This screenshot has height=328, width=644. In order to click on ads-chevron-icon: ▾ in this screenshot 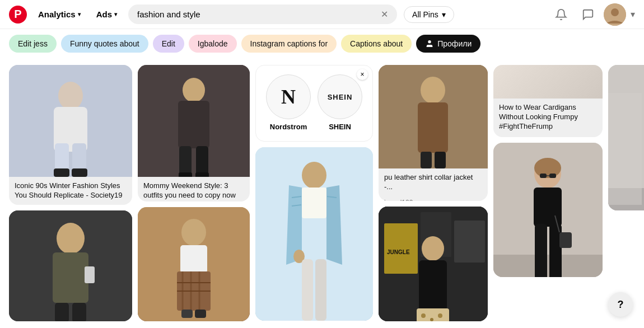, I will do `click(115, 15)`.